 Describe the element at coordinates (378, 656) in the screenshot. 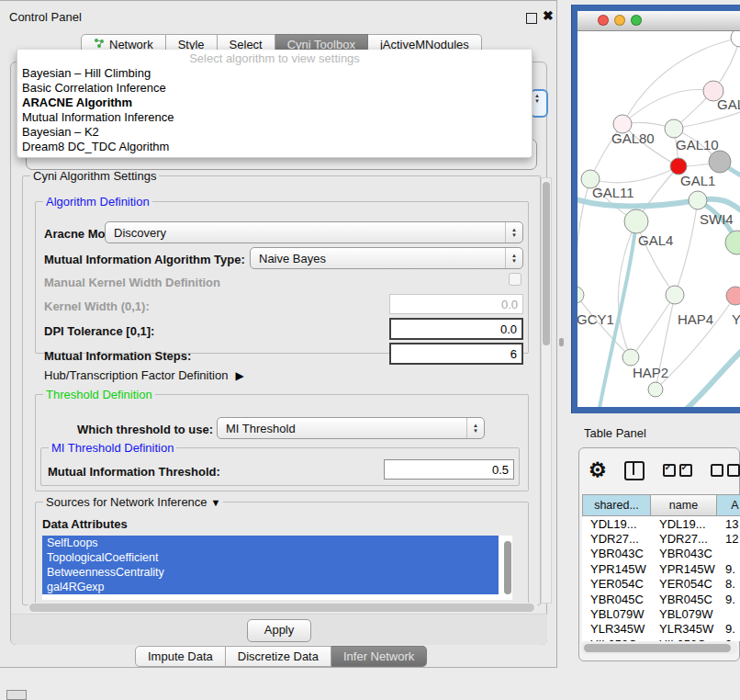

I see `tab-label: Infer Network` at that location.